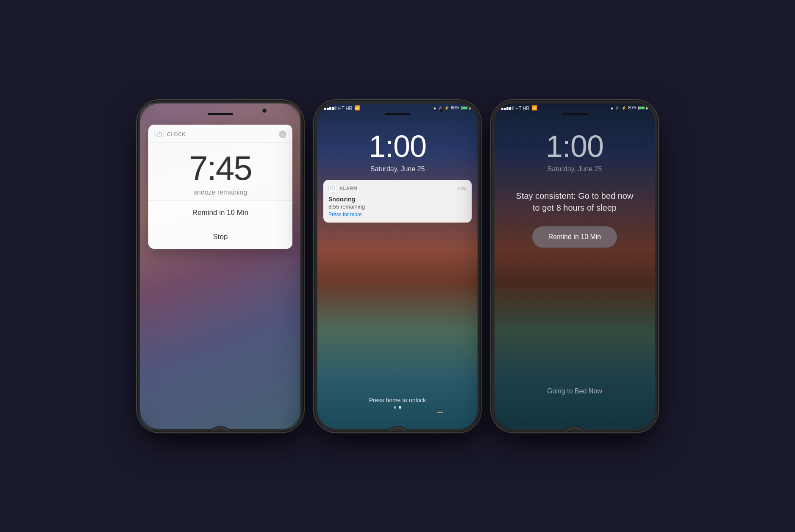 This screenshot has height=532, width=795. Describe the element at coordinates (398, 214) in the screenshot. I see `alarm-notif-action: Press for more` at that location.